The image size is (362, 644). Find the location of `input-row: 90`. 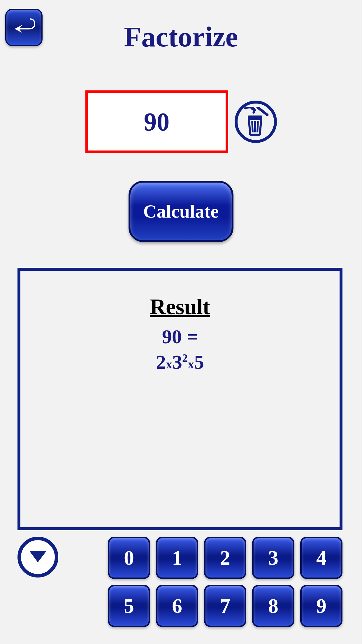

input-row: 90 is located at coordinates (181, 122).